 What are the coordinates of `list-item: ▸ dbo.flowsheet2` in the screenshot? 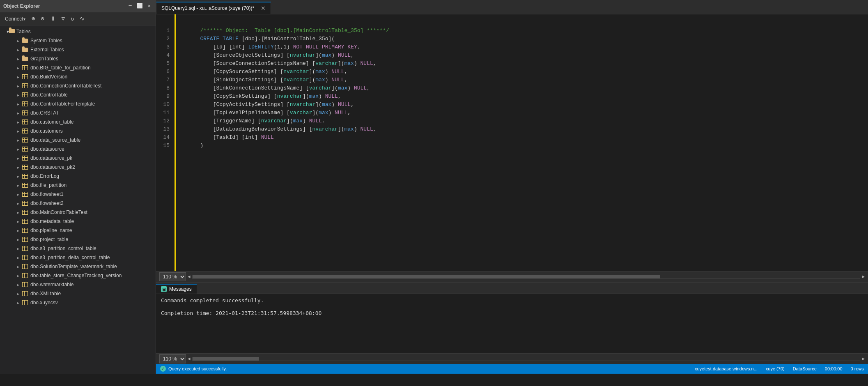 It's located at (78, 203).